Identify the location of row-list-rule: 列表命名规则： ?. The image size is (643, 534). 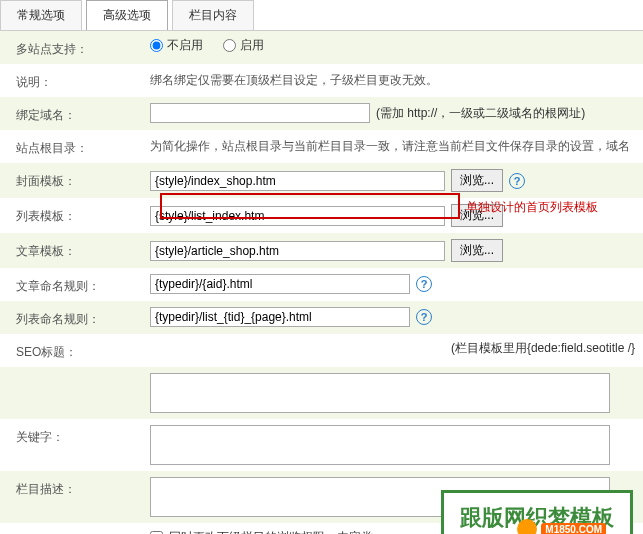
(322, 318).